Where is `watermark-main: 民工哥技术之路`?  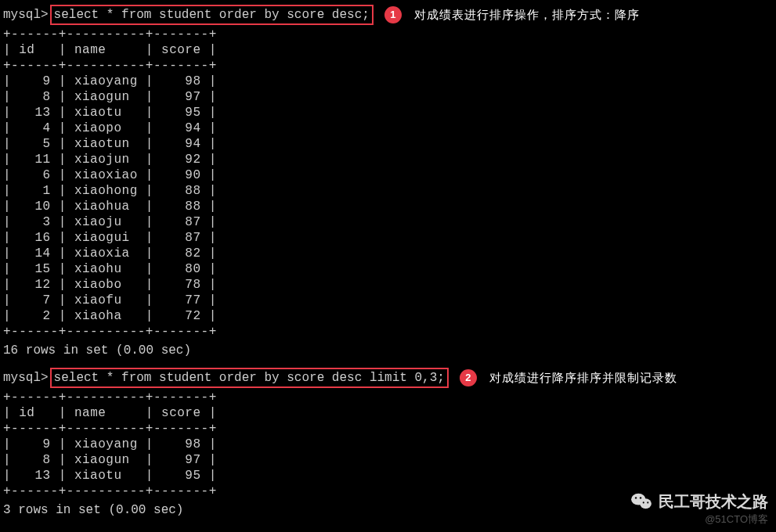 watermark-main: 民工哥技术之路 is located at coordinates (699, 502).